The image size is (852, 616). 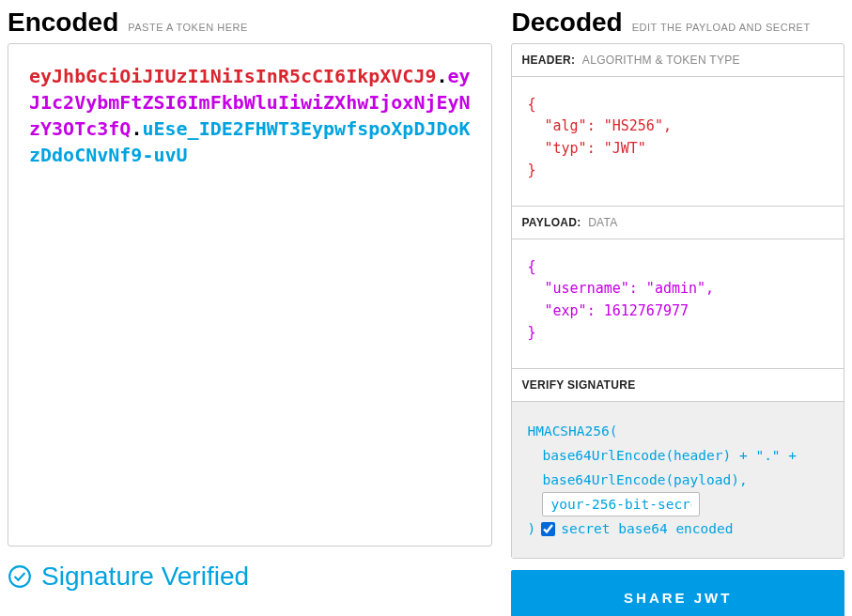 I want to click on payload-section-label: PAYLOAD:, so click(x=550, y=223).